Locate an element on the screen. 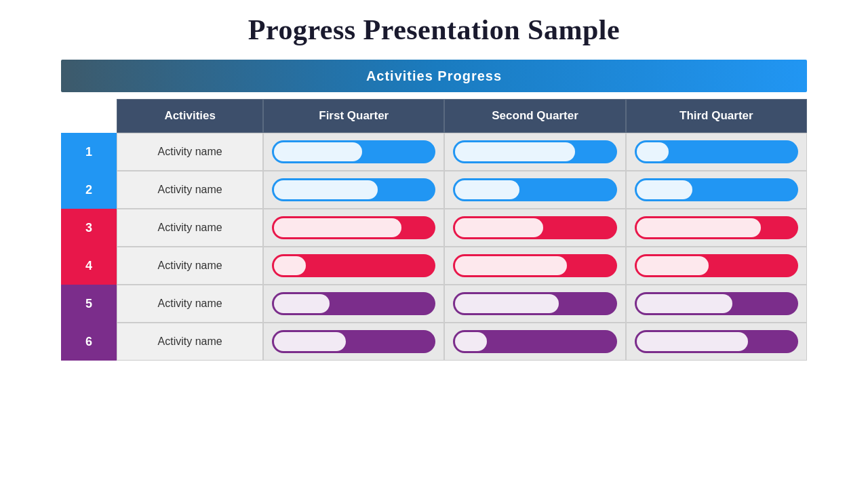 The width and height of the screenshot is (868, 488). row-3-q3-bar-fill is located at coordinates (699, 228).